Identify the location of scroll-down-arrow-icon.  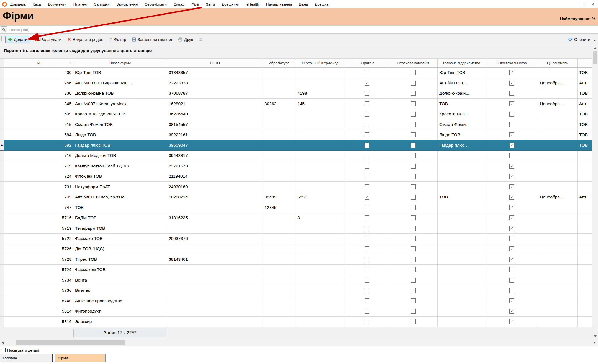
(595, 336).